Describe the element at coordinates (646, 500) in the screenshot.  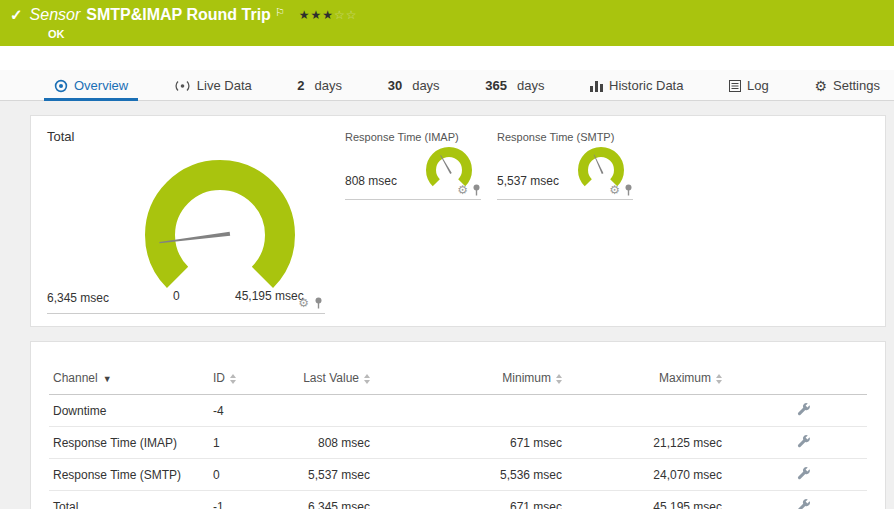
I see `channel-maximum: 45,195 msec` at that location.